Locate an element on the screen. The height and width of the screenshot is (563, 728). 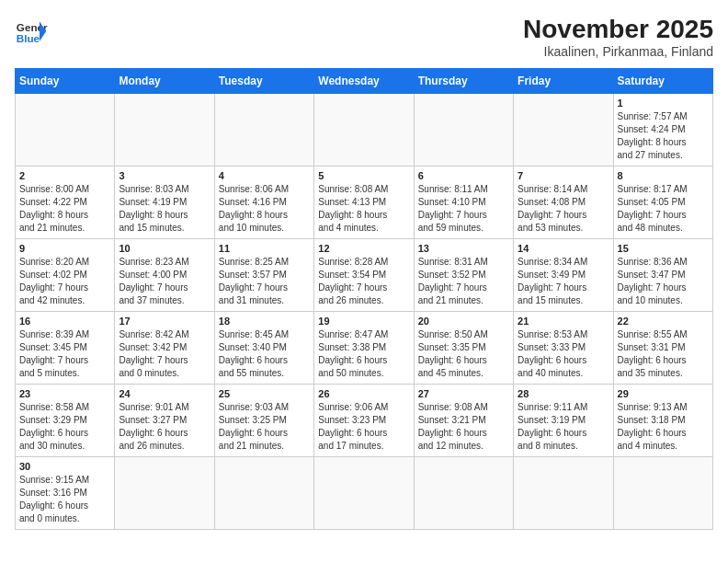
weekday-header-tuesday: Tuesday is located at coordinates (264, 81).